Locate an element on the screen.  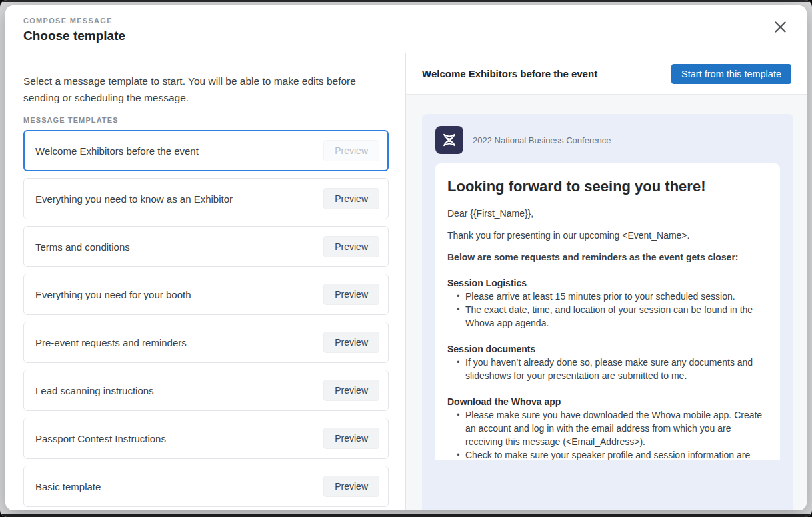
bullet-item: Check to make sure your speaker profile … is located at coordinates (617, 454).